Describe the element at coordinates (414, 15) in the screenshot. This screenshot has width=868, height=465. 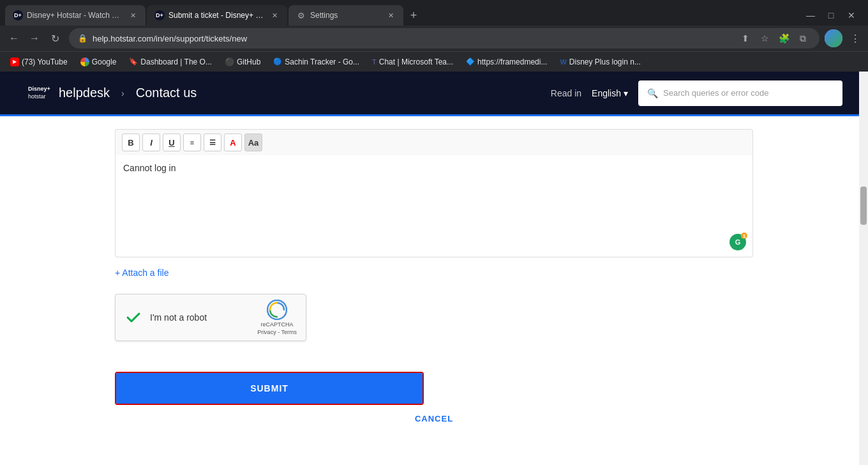
I see `new-tab-button: +` at that location.